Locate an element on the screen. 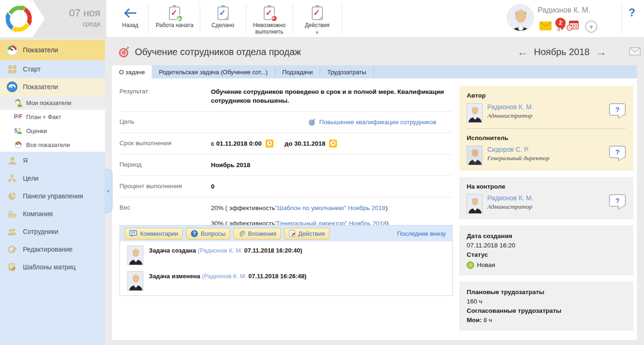  sidebar-item-me: Я is located at coordinates (52, 161).